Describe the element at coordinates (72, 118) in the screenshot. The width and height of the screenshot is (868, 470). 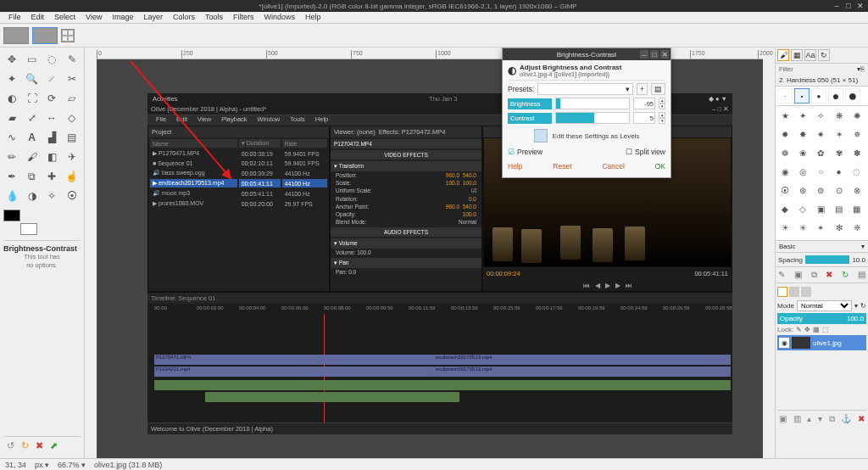
I see `cage-tool-icon: ◇` at that location.